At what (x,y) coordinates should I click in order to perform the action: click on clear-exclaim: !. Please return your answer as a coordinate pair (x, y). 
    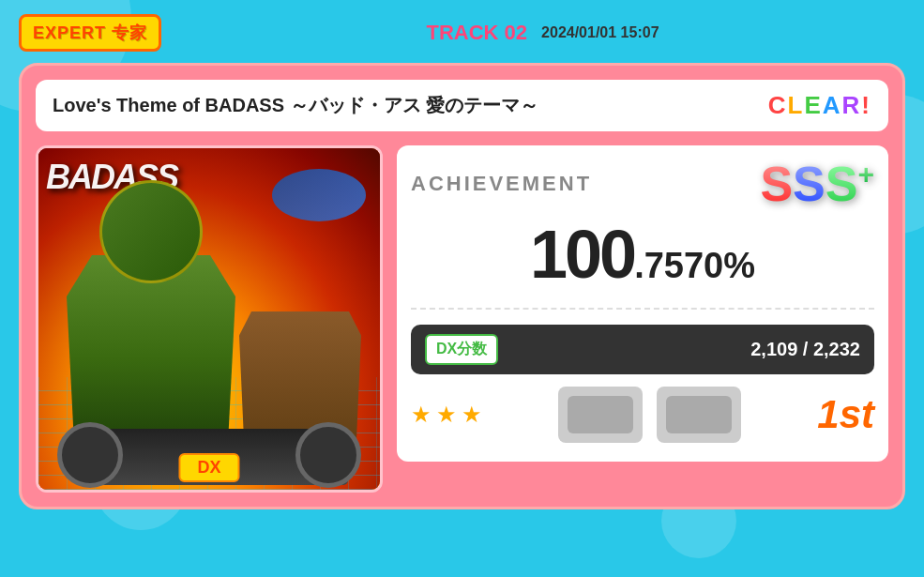
    Looking at the image, I should click on (867, 105).